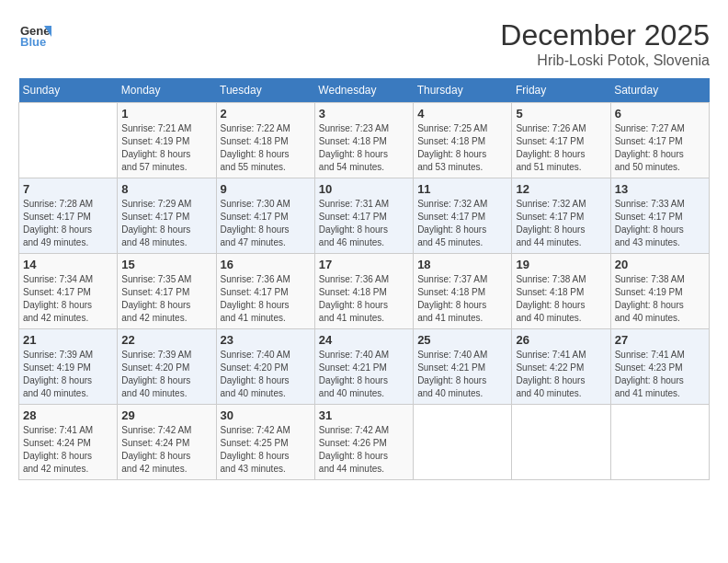 Image resolution: width=728 pixels, height=563 pixels. What do you see at coordinates (561, 299) in the screenshot?
I see `day-info: Sunrise: 7:38 AM Sunset: 4:18 PM Dayligh…` at bounding box center [561, 299].